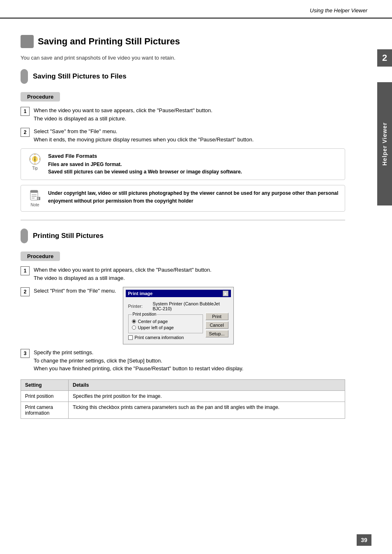 The image size is (392, 554). What do you see at coordinates (194, 197) in the screenshot?
I see `note-content: Under copyright law, video or still pict…` at bounding box center [194, 197].